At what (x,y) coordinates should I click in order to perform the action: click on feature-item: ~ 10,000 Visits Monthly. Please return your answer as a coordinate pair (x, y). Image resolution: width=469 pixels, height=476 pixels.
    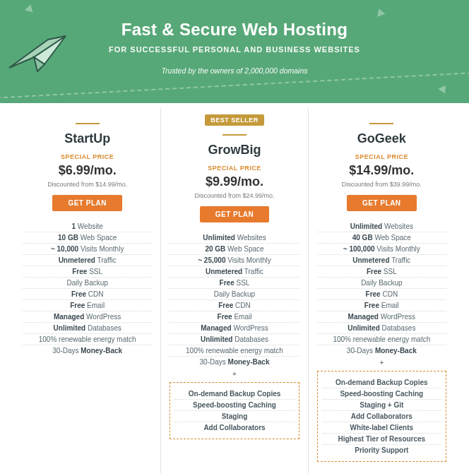
    Looking at the image, I should click on (88, 249).